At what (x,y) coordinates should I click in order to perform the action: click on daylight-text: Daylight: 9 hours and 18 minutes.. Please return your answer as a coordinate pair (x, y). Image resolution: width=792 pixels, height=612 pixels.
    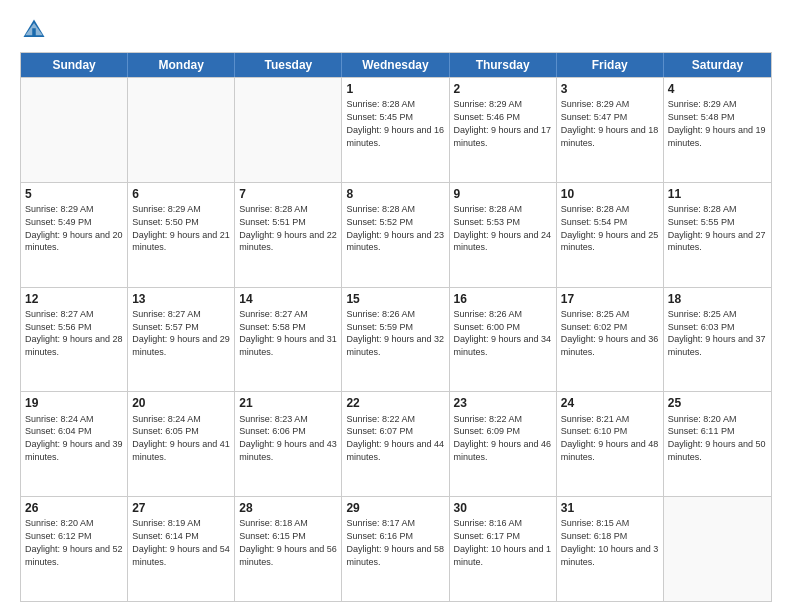
    Looking at the image, I should click on (610, 136).